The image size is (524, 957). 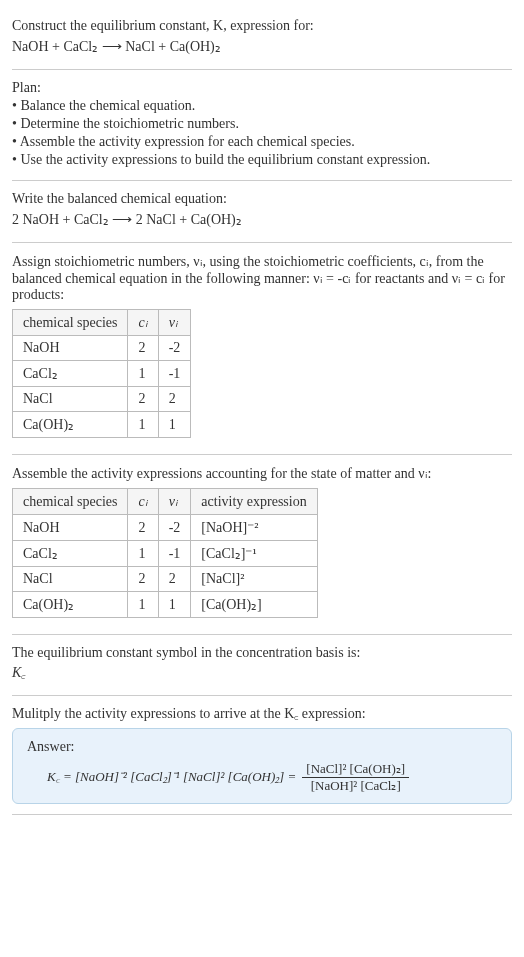 I want to click on activity-heading: Assemble the activity expressions accoun…, so click(x=262, y=474).